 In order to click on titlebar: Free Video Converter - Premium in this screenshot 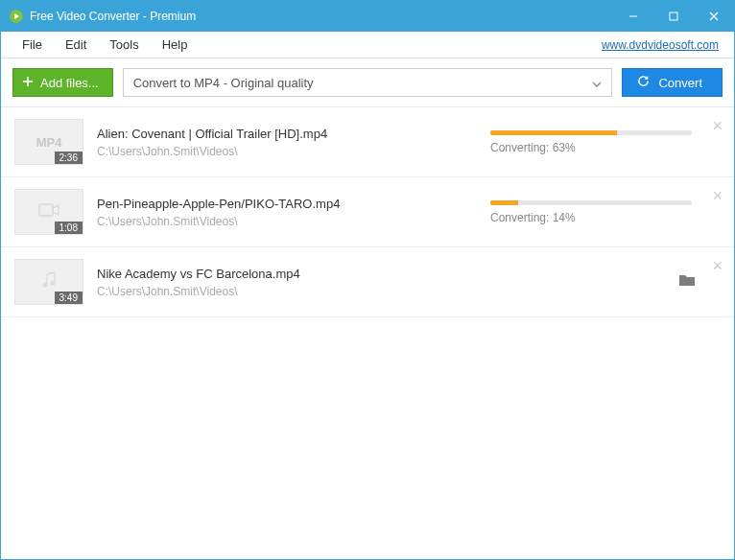, I will do `click(368, 16)`.